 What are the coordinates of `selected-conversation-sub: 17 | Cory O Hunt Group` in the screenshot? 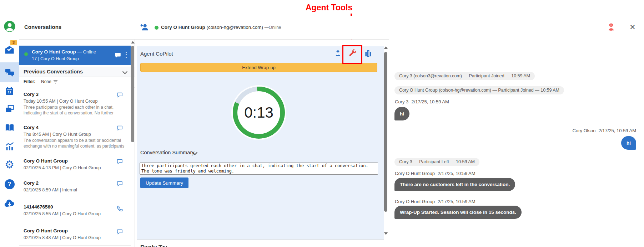 It's located at (55, 59).